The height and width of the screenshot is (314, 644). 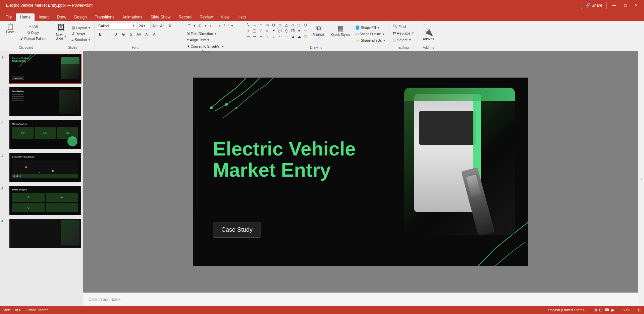 What do you see at coordinates (219, 26) in the screenshot?
I see `increase-indent-button: ⇥` at bounding box center [219, 26].